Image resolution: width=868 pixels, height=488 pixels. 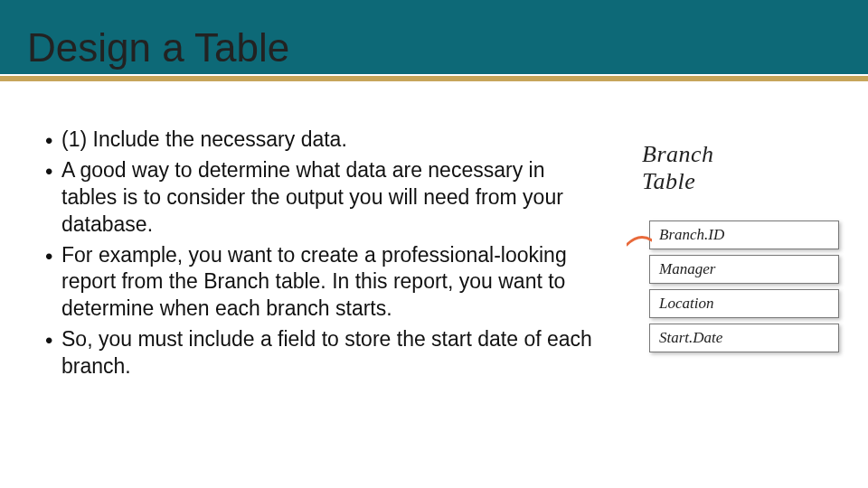 What do you see at coordinates (678, 154) in the screenshot?
I see `figure-caption-line: Branch` at bounding box center [678, 154].